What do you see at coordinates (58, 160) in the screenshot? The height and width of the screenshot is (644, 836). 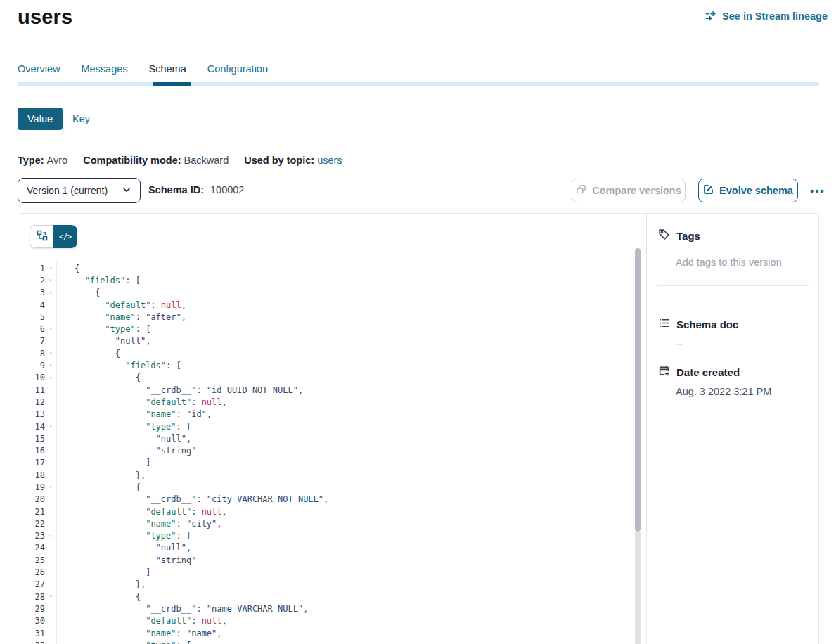 I see `type-value: Avro` at bounding box center [58, 160].